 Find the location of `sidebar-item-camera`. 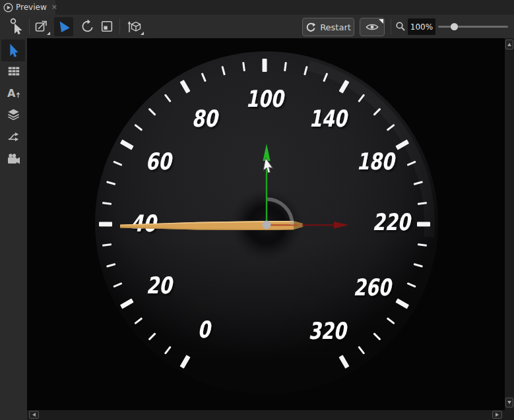

sidebar-item-camera is located at coordinates (13, 158).